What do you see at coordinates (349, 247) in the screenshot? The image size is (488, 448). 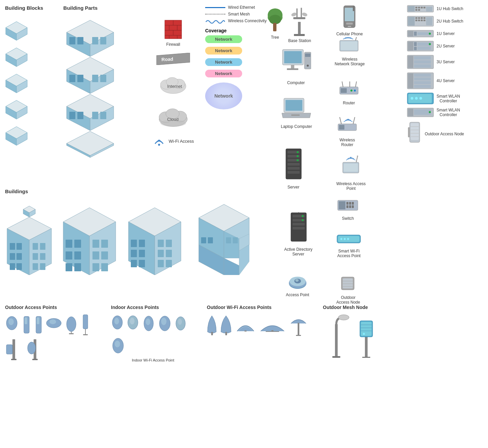 I see `smart-wifi-ap-section: Smart Wi-FiAccess Point` at bounding box center [349, 247].